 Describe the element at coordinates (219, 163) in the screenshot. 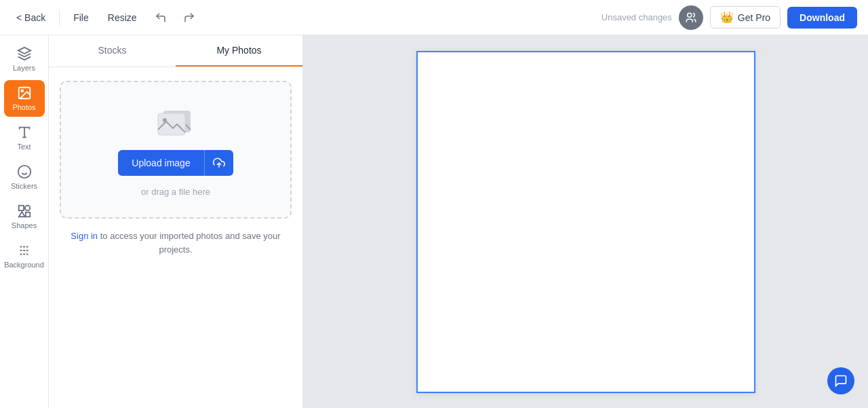

I see `cloud-upload-icon` at that location.